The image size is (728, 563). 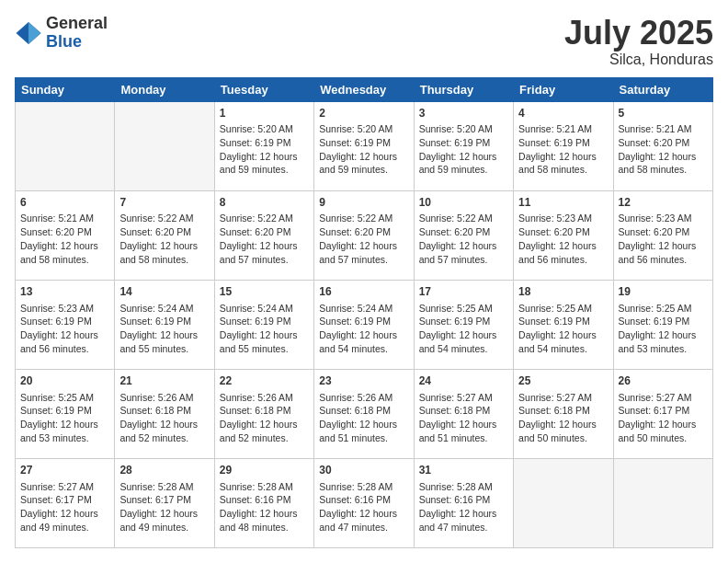 What do you see at coordinates (64, 293) in the screenshot?
I see `day-number: 13` at bounding box center [64, 293].